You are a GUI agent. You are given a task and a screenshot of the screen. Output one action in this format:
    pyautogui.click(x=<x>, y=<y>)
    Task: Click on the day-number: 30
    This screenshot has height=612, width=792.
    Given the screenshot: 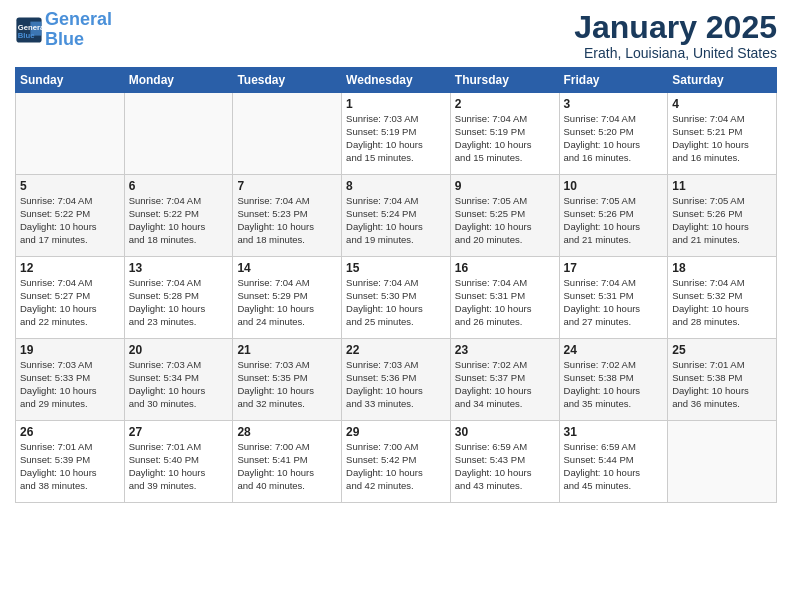 What is the action you would take?
    pyautogui.click(x=505, y=432)
    